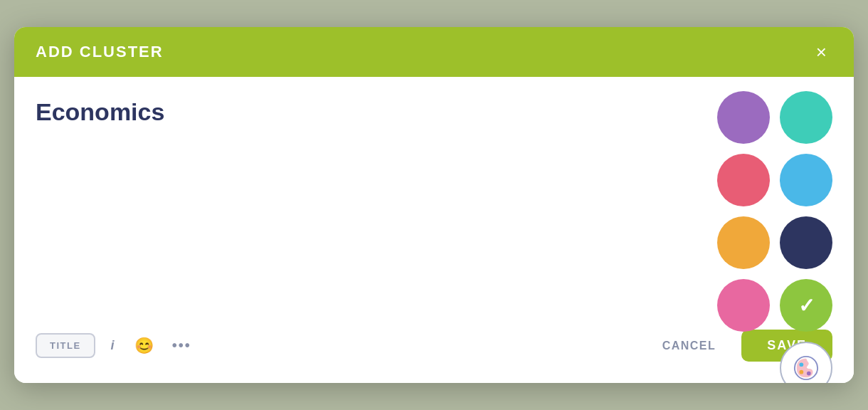 The image size is (868, 410). What do you see at coordinates (806, 243) in the screenshot?
I see `color-swatch-dark-blue` at bounding box center [806, 243].